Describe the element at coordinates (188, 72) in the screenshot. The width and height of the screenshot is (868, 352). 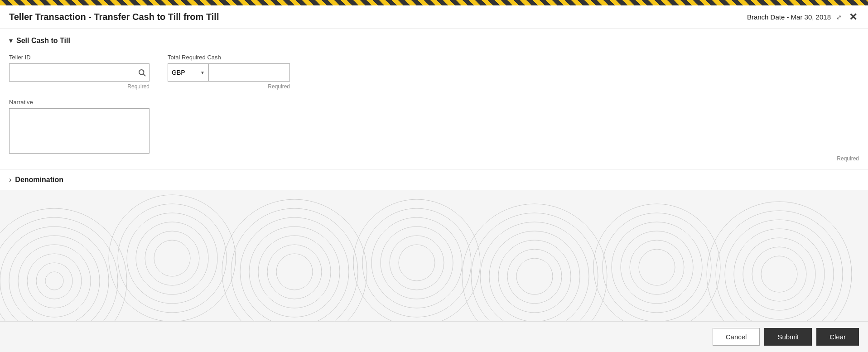
I see `currency-select-wrapper: GBP USD EUR` at that location.